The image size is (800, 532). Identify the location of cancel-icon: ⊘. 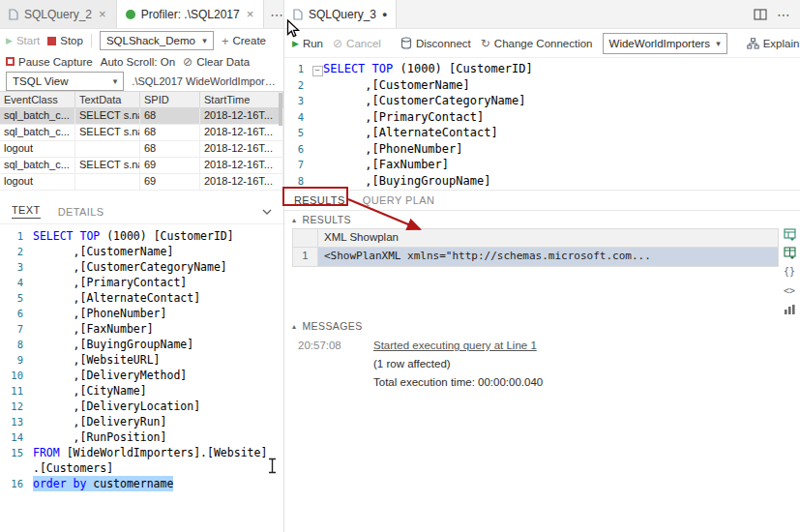
(338, 44).